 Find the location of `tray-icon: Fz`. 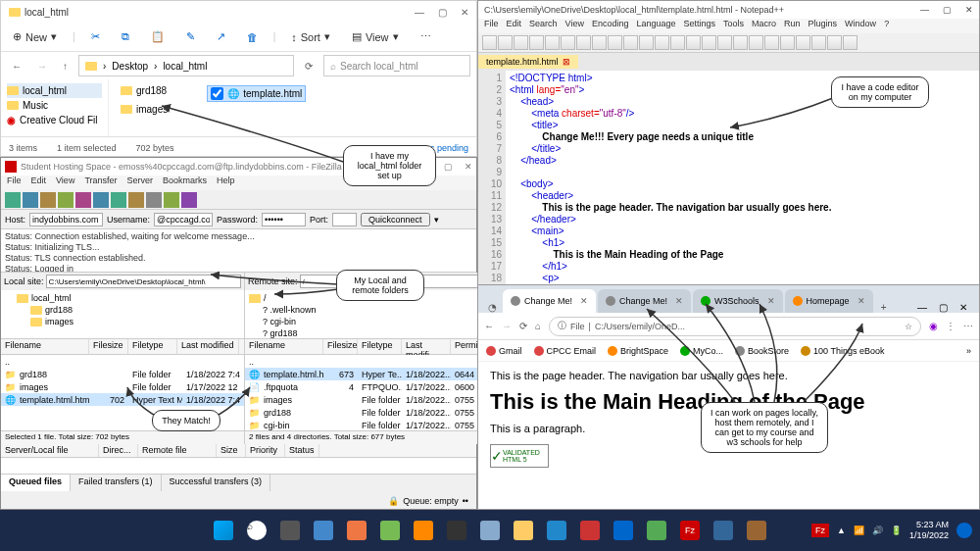

tray-icon: Fz is located at coordinates (820, 530).